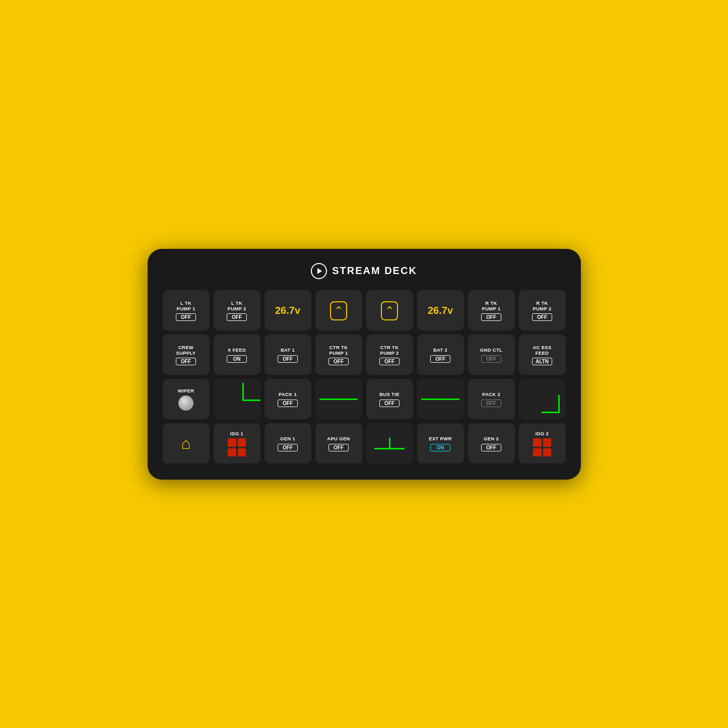  Describe the element at coordinates (339, 399) in the screenshot. I see `btn-circuit-h-left` at that location.